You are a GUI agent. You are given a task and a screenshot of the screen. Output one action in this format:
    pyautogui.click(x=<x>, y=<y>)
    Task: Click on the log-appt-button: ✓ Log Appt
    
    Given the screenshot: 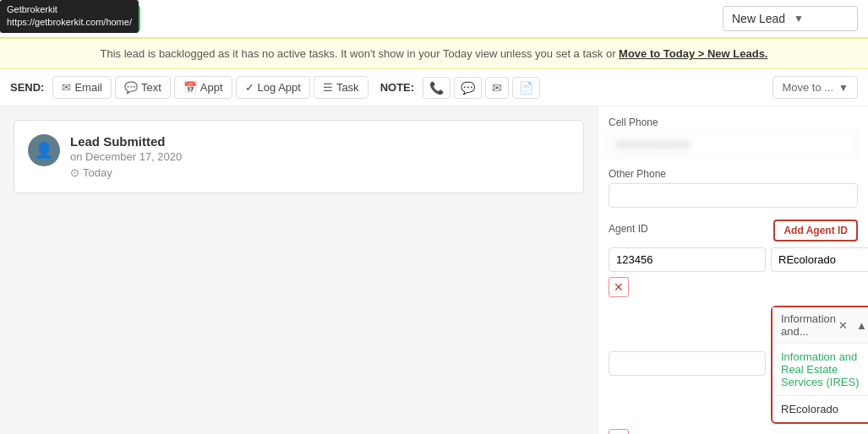 What is the action you would take?
    pyautogui.click(x=273, y=88)
    